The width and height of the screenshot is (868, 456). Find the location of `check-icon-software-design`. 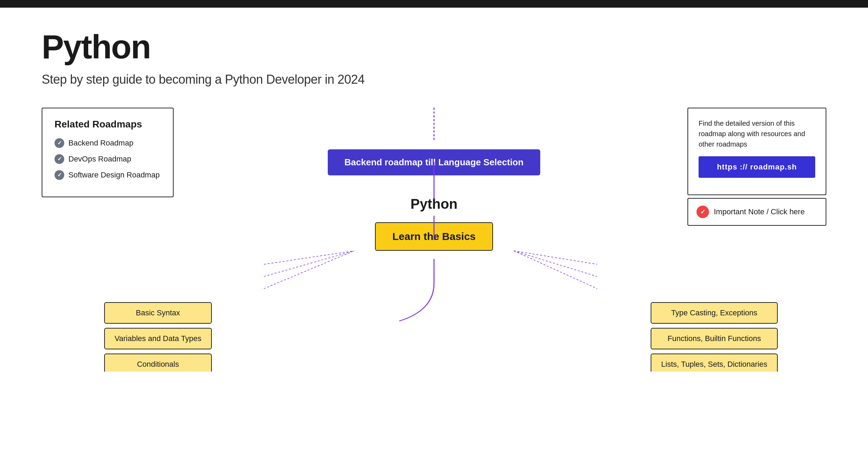

check-icon-software-design is located at coordinates (59, 175).